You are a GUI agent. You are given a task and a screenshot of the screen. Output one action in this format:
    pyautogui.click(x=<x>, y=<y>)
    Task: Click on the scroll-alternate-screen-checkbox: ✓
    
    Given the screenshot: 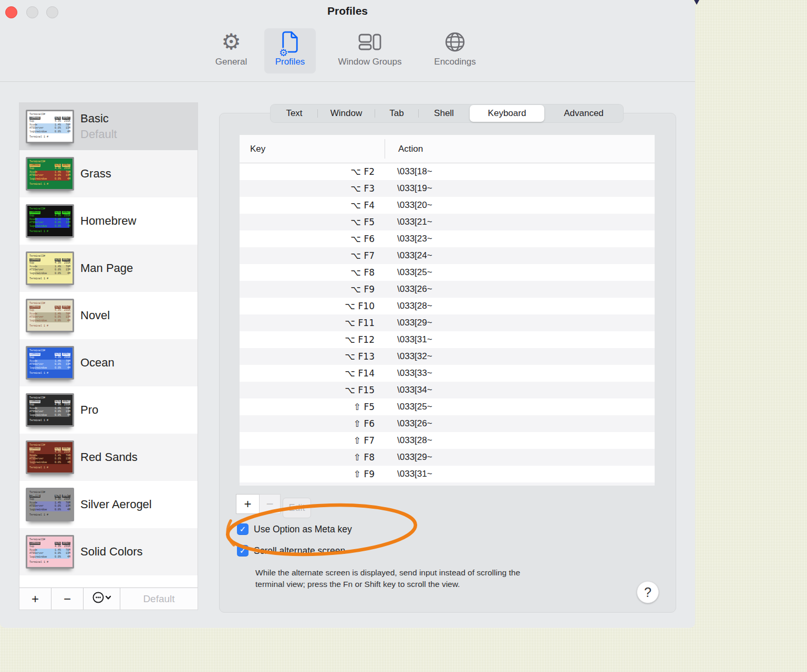 What is the action you would take?
    pyautogui.click(x=243, y=551)
    